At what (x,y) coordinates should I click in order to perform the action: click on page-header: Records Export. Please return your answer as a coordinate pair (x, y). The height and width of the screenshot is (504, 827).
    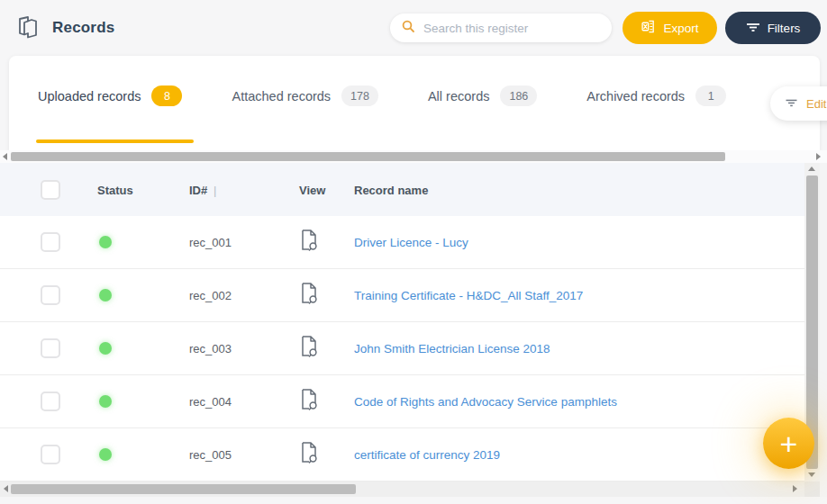
    Looking at the image, I should click on (414, 28).